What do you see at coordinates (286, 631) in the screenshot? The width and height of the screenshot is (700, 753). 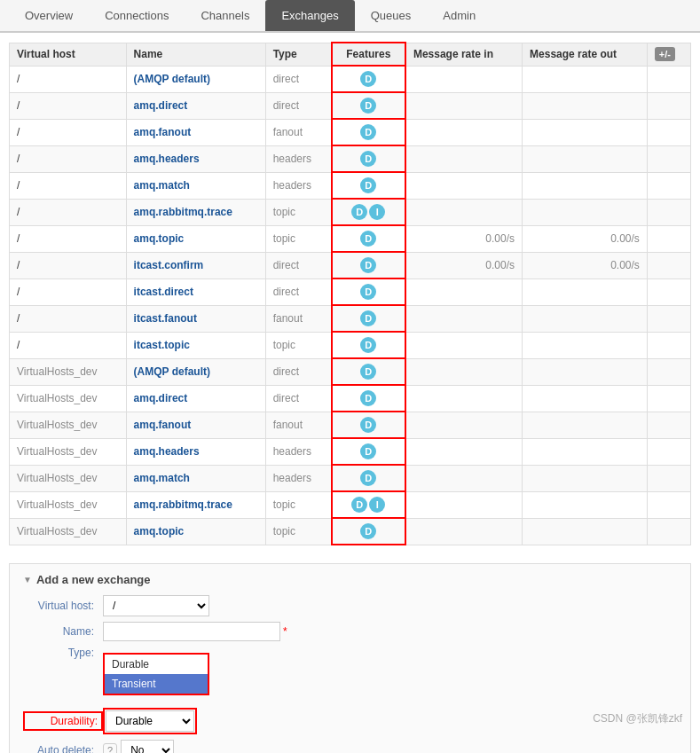 I see `required-star: *` at bounding box center [286, 631].